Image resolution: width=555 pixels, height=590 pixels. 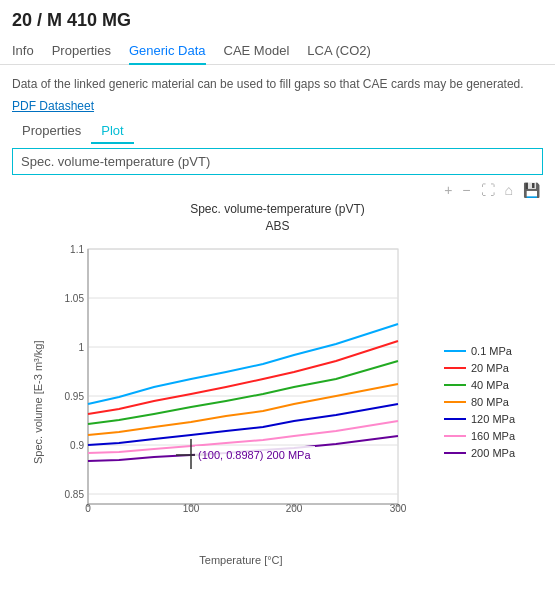 What do you see at coordinates (480, 351) in the screenshot?
I see `legend-item-01: 0.1 MPa` at bounding box center [480, 351].